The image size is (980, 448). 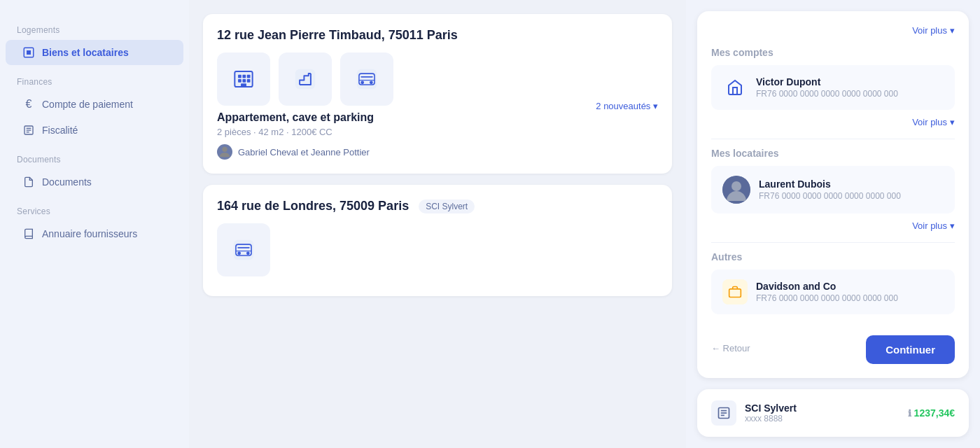 I want to click on retour-button: ← Retour, so click(x=731, y=344).